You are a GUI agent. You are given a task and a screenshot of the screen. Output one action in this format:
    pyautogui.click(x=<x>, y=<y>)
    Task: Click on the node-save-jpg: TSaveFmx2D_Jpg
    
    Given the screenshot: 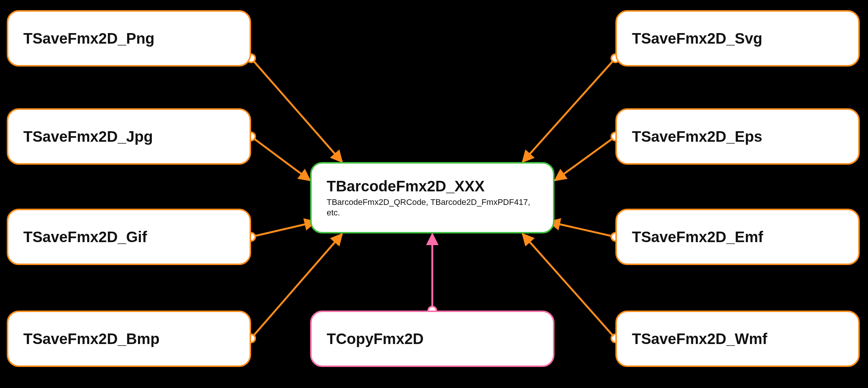 What is the action you would take?
    pyautogui.click(x=129, y=136)
    